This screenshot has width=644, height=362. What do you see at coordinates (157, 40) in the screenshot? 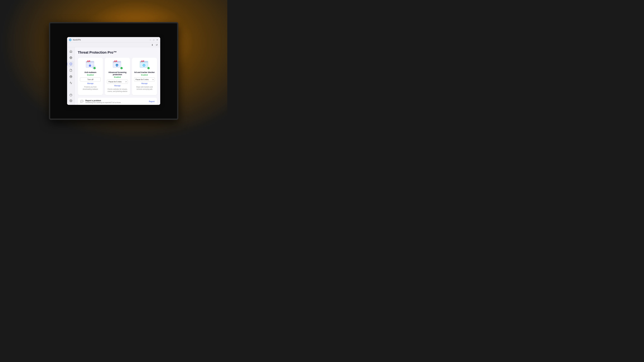
I see `close-button: ✕` at bounding box center [157, 40].